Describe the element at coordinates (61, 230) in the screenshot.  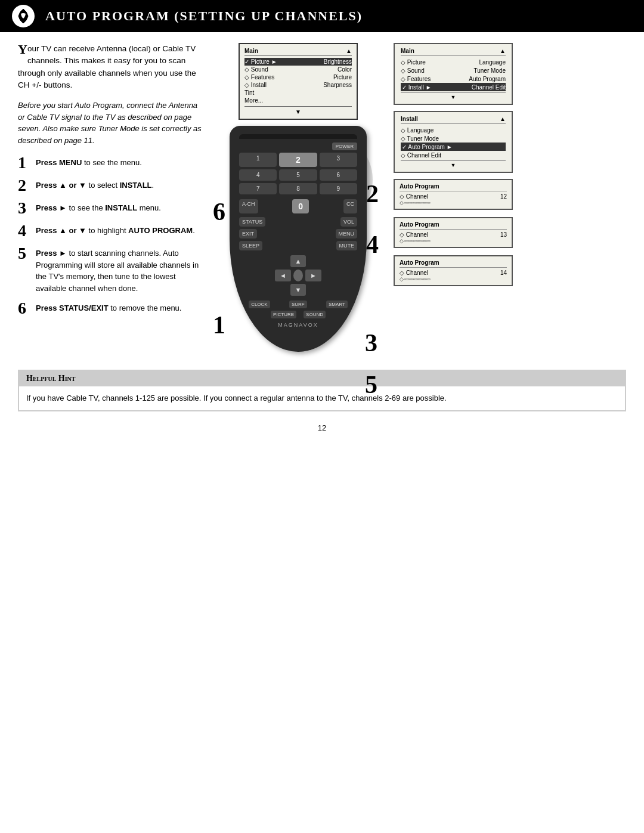
I see `step-4-bold: Press ▲ or ▼` at that location.